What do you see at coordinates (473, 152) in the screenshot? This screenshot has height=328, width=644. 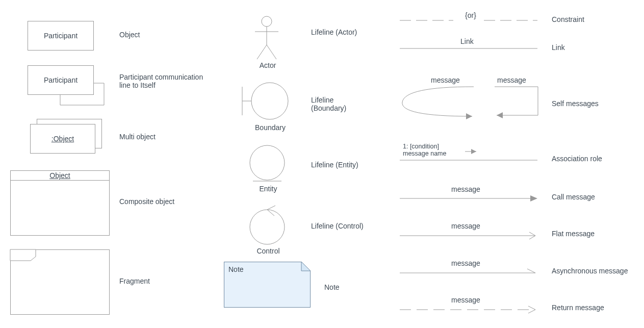 I see `assoc-arrow-icon` at bounding box center [473, 152].